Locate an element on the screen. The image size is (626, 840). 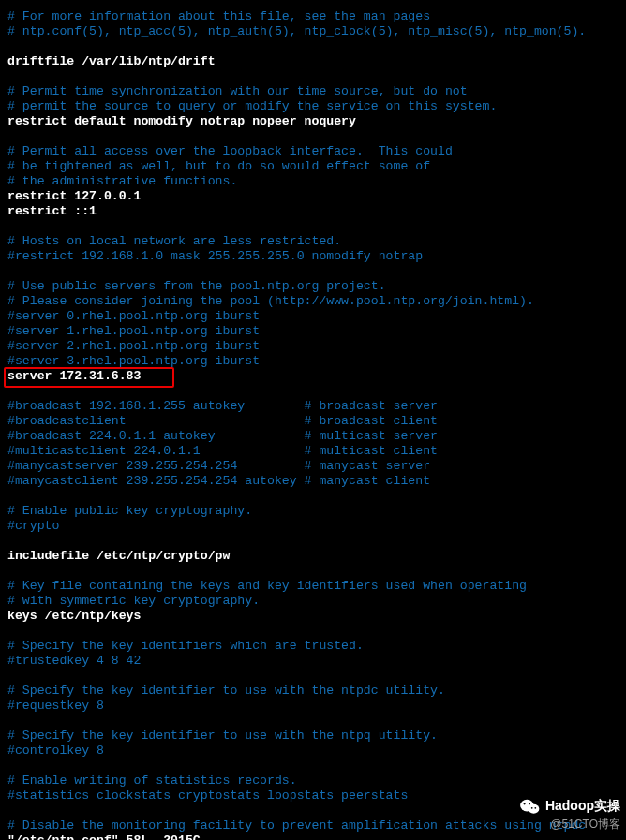
config-line: "/etc/ntp.conf" 58L, 2015C is located at coordinates (313, 837).